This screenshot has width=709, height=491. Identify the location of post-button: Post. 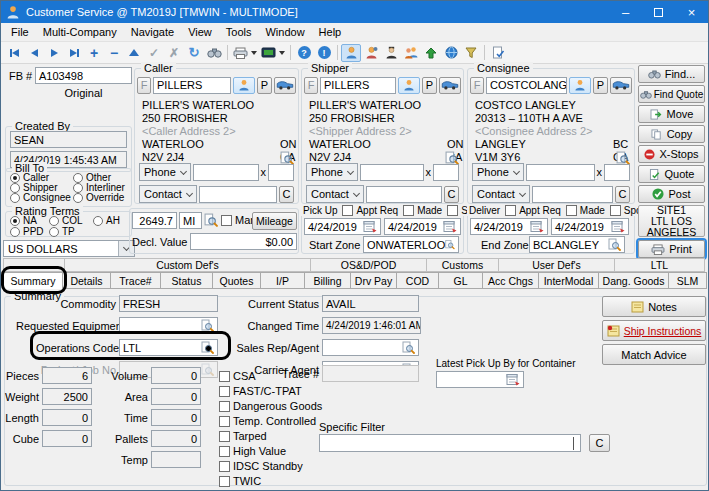
(672, 194).